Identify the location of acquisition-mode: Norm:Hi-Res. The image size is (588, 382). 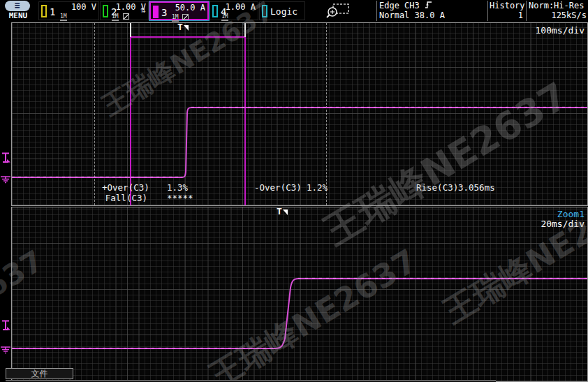
(557, 6).